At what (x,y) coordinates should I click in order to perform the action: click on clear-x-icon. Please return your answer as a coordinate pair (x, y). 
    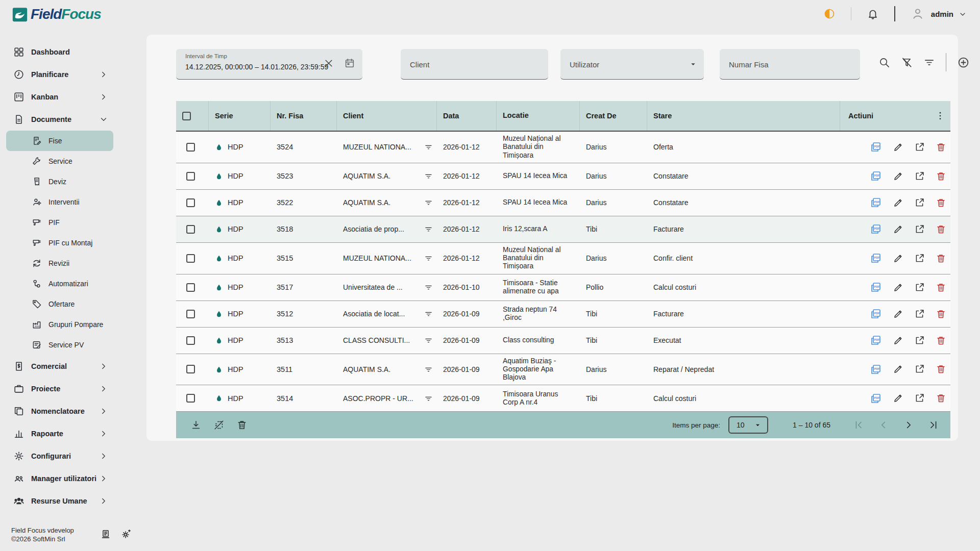
    Looking at the image, I should click on (329, 63).